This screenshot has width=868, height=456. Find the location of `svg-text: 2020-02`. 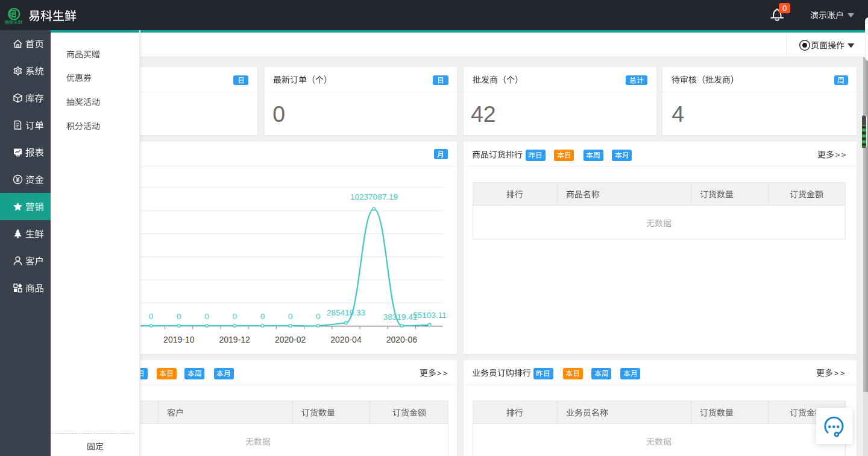

svg-text: 2020-02 is located at coordinates (291, 340).